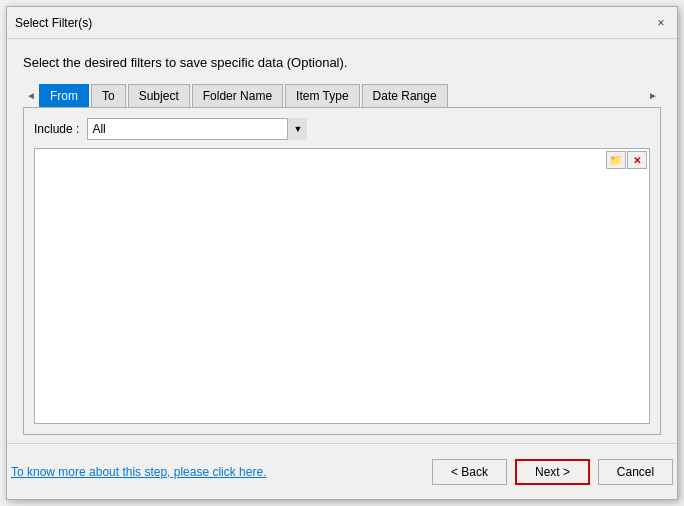 This screenshot has width=684, height=506. I want to click on footer: To know more about this step, please cli…, so click(342, 471).